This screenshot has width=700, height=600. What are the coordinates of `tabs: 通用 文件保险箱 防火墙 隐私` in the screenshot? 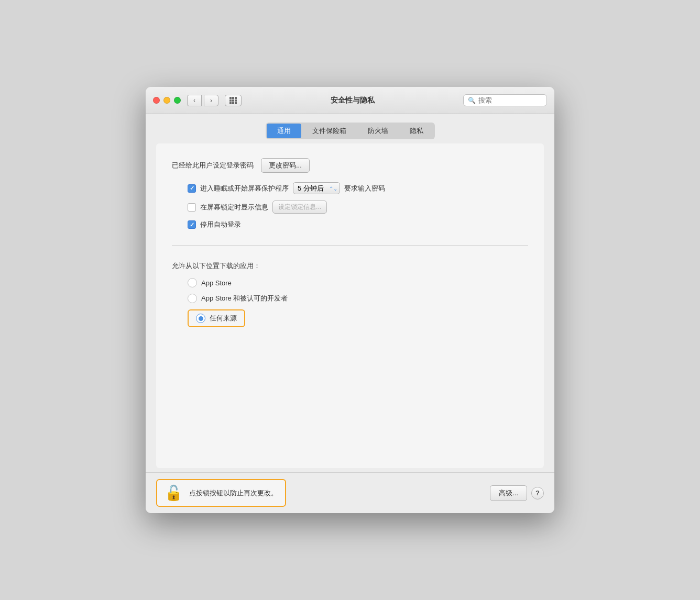 It's located at (350, 131).